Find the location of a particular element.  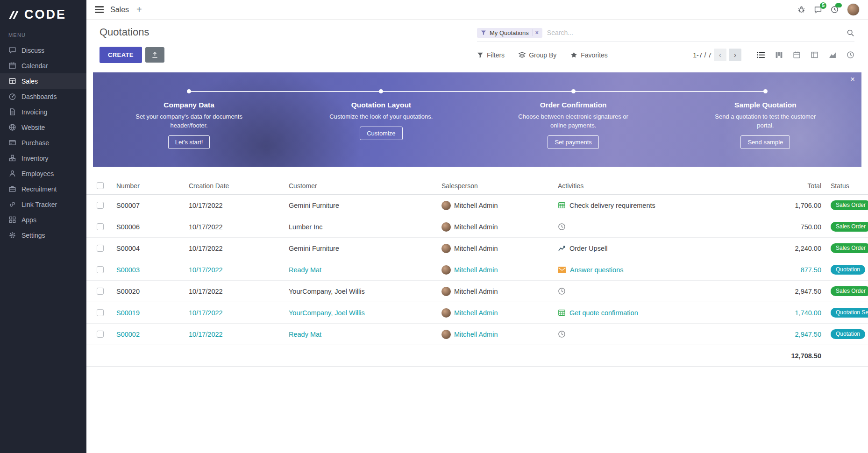

set-payments-button: Set payments is located at coordinates (573, 142).